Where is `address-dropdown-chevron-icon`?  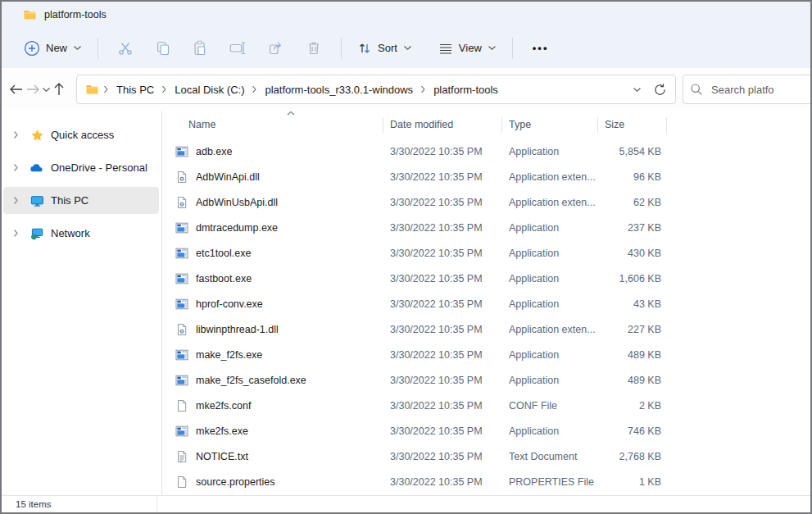 address-dropdown-chevron-icon is located at coordinates (637, 90).